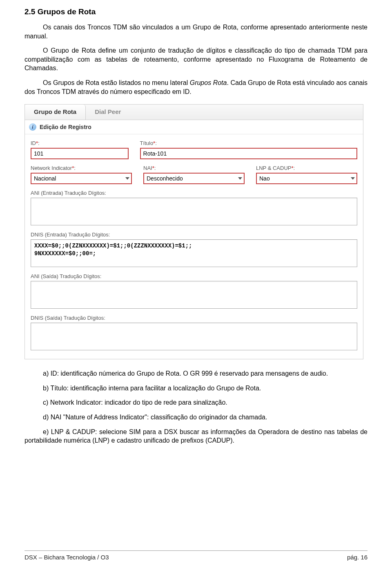 The width and height of the screenshot is (392, 568). I want to click on titulo-input, so click(249, 154).